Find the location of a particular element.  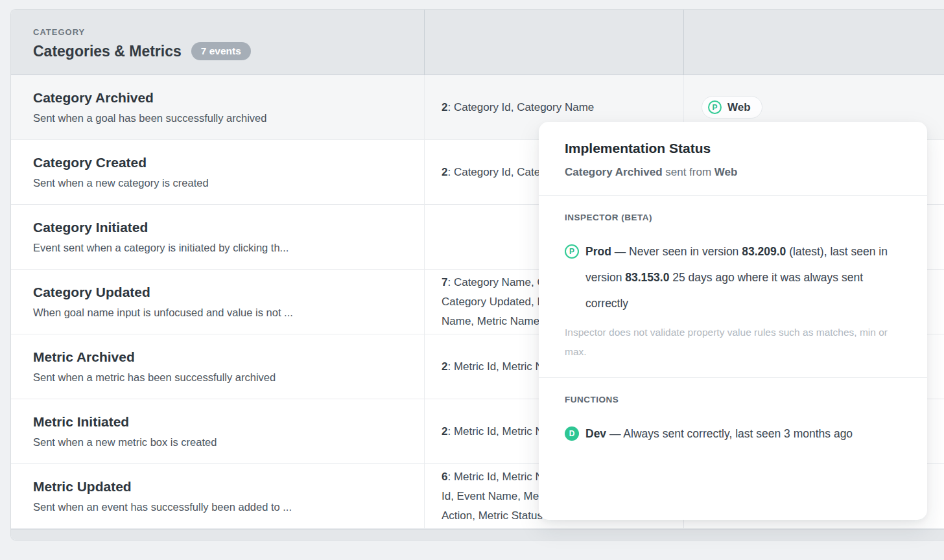

table-footer-strip is located at coordinates (477, 535).